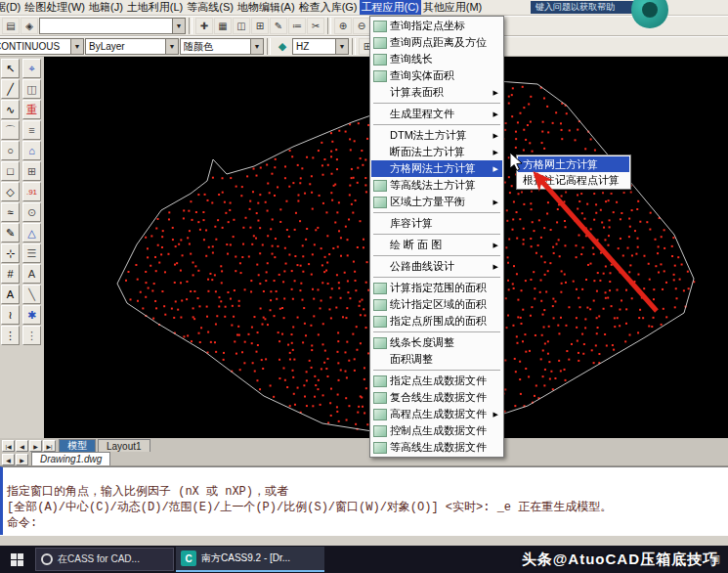 The image size is (728, 573). What do you see at coordinates (31, 253) in the screenshot?
I see `cass-tool-9: ☰` at bounding box center [31, 253].